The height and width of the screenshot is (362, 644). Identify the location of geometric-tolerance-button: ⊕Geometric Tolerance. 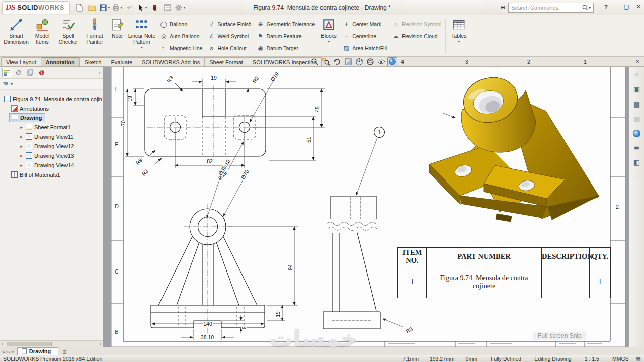
(286, 24).